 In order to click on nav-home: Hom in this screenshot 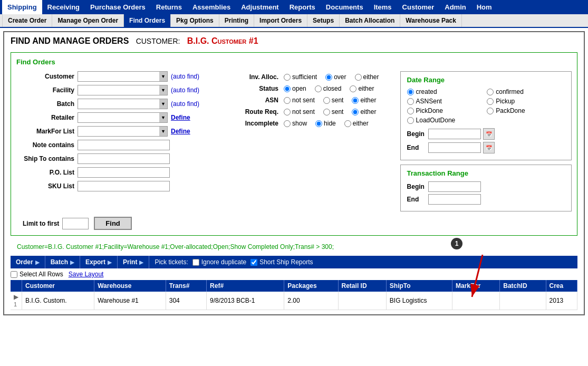, I will do `click(484, 7)`.